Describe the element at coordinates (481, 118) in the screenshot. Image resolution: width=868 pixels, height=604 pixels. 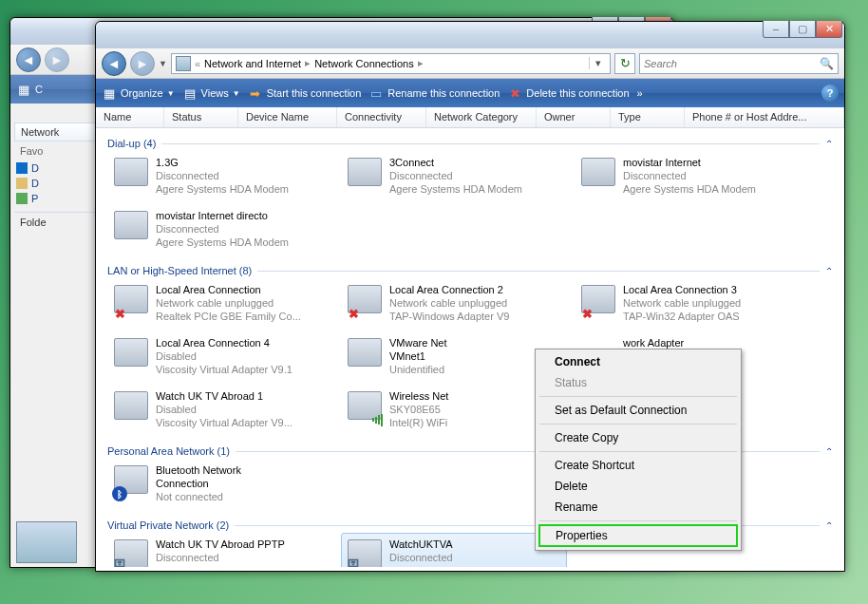
I see `col-category: Network Category` at that location.